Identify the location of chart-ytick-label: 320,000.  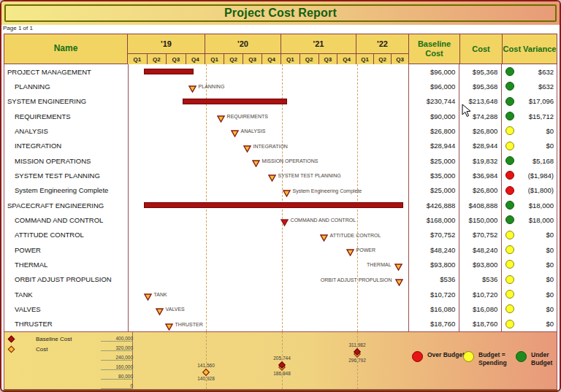
(117, 348).